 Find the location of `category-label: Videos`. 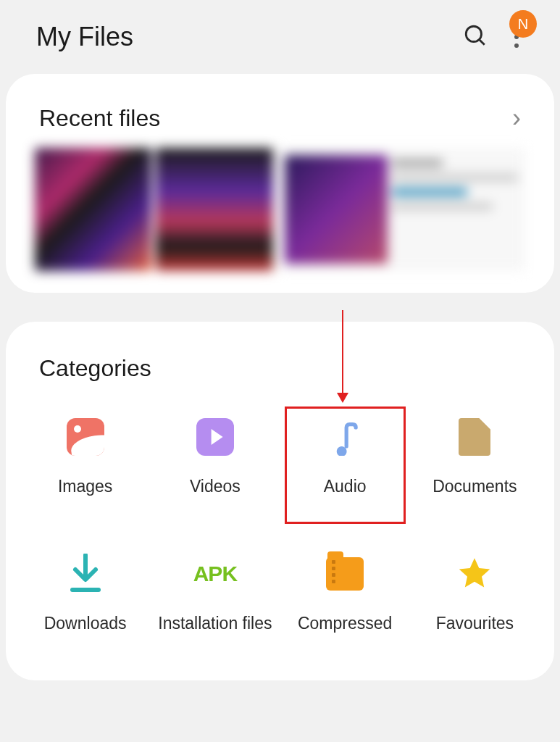

category-label: Videos is located at coordinates (215, 487).